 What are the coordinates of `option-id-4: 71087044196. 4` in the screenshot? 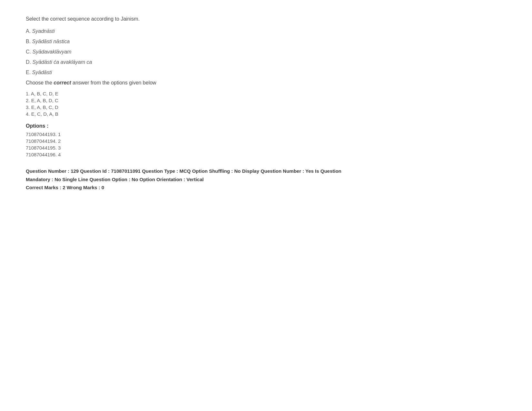 It's located at (193, 155).